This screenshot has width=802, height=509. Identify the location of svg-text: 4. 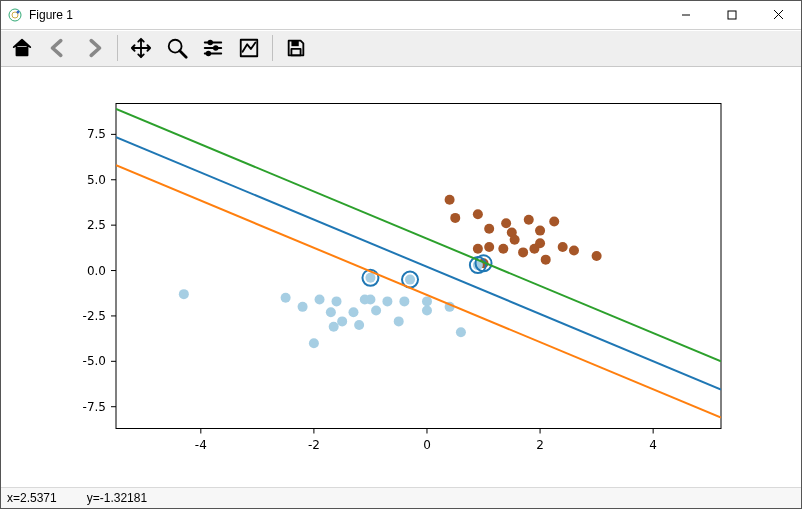
(653, 444).